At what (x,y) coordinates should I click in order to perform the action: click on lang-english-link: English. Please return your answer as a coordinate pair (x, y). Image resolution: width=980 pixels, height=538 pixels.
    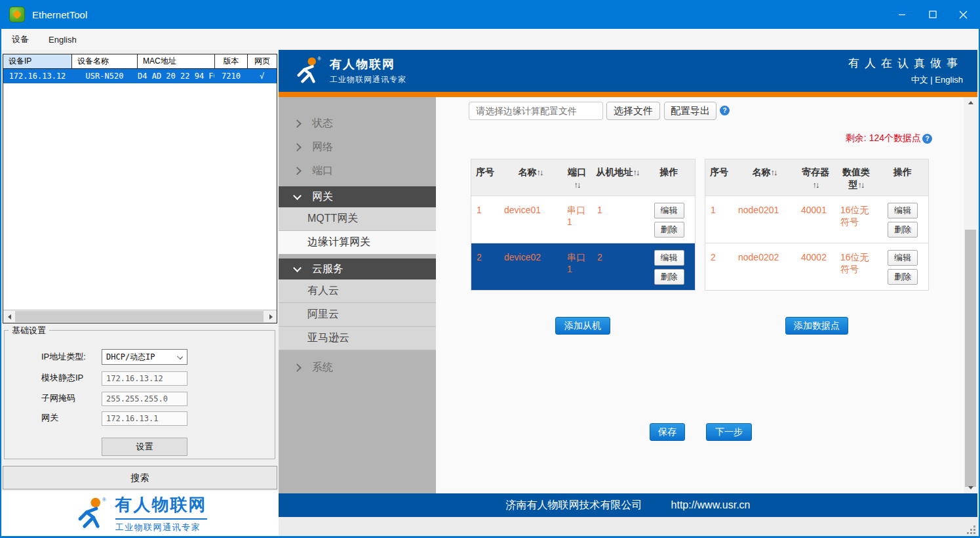
    Looking at the image, I should click on (949, 80).